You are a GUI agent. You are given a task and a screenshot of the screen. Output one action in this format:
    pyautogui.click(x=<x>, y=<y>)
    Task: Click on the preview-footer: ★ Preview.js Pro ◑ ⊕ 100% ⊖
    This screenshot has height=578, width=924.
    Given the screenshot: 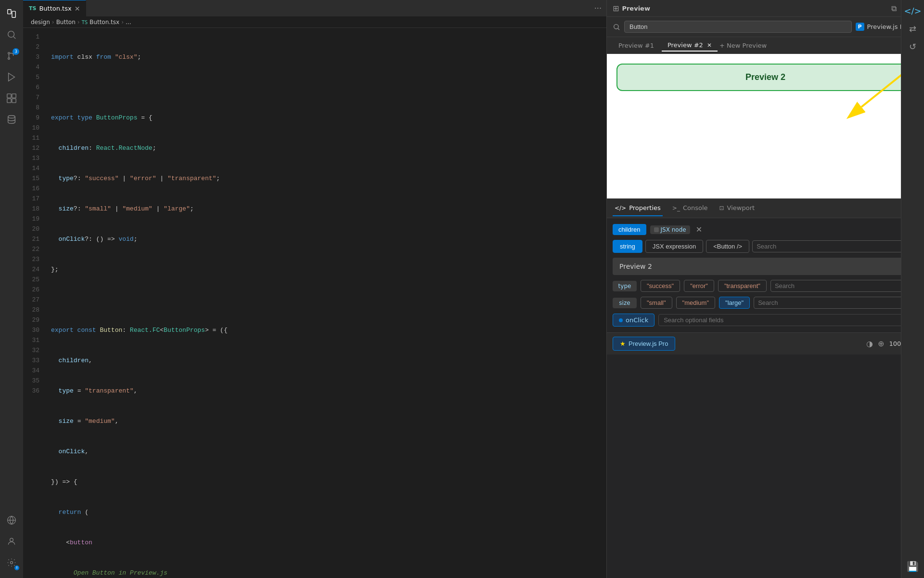 What is the action you would take?
    pyautogui.click(x=765, y=343)
    